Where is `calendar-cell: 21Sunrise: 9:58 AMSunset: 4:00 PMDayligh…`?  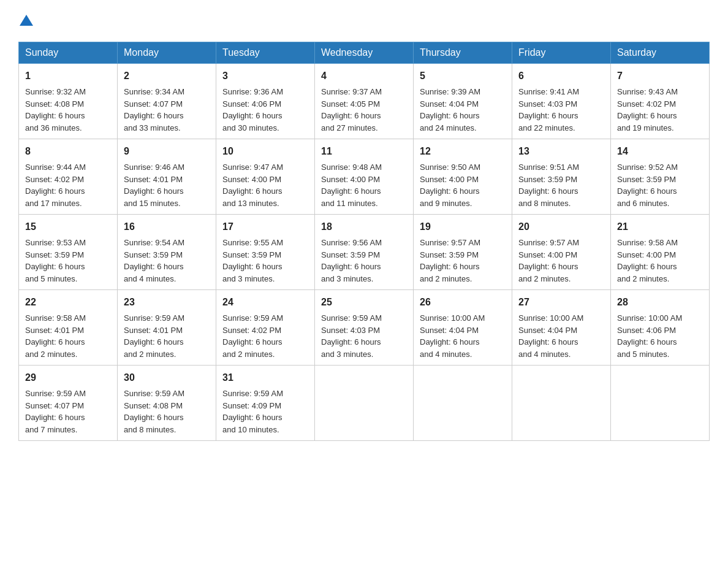 calendar-cell: 21Sunrise: 9:58 AMSunset: 4:00 PMDayligh… is located at coordinates (661, 253).